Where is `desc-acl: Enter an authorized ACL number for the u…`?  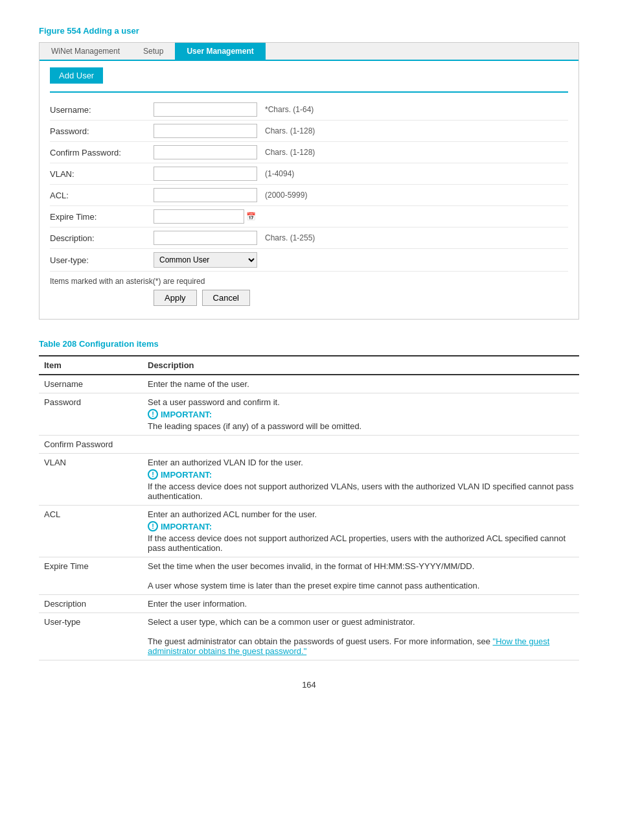
desc-acl: Enter an authorized ACL number for the u… is located at coordinates (361, 531).